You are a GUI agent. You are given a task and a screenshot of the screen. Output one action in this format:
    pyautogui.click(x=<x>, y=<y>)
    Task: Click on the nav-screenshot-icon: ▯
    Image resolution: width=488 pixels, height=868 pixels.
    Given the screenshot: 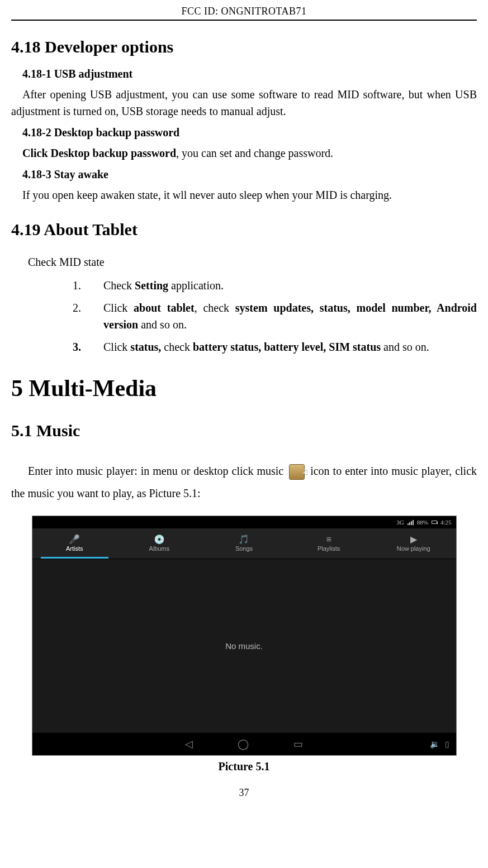 What is the action you would take?
    pyautogui.click(x=447, y=744)
    